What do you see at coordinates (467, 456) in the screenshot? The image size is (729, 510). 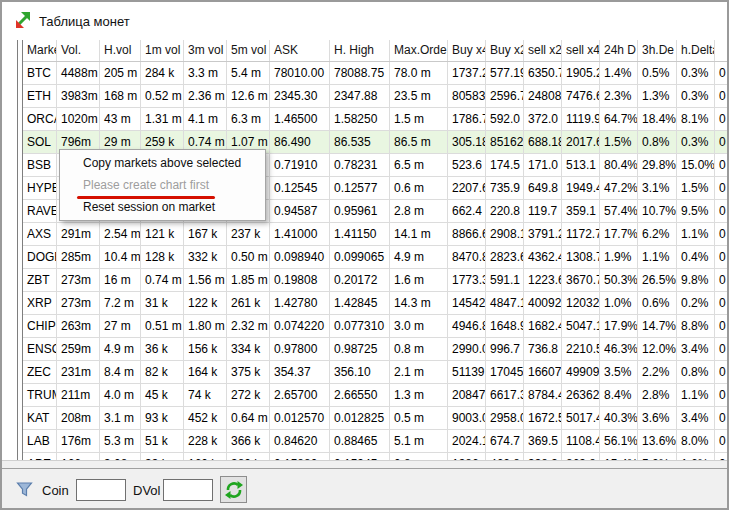 I see `table-cell: 1386.4` at bounding box center [467, 456].